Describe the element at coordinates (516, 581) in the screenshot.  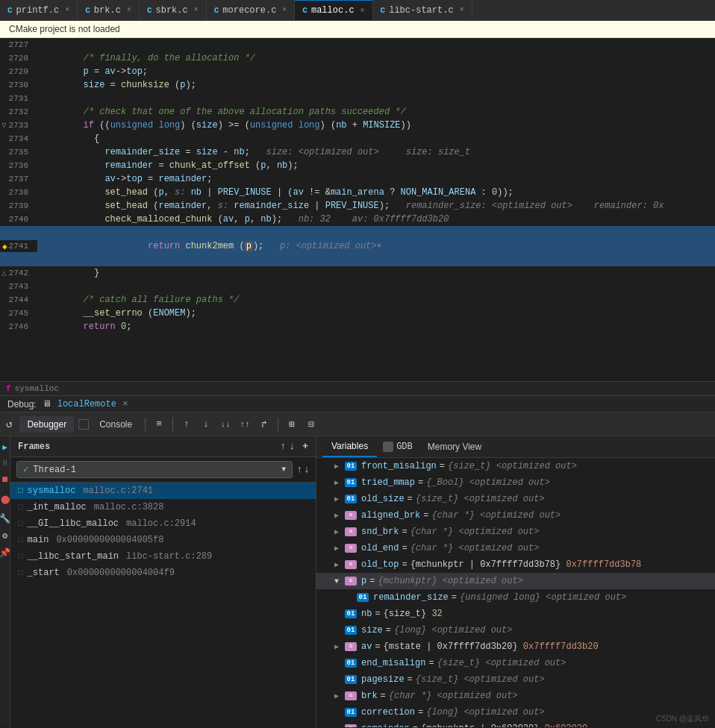
I see `list-item: ▼ ≡ p = {mchunkptr} <optimized out>` at that location.